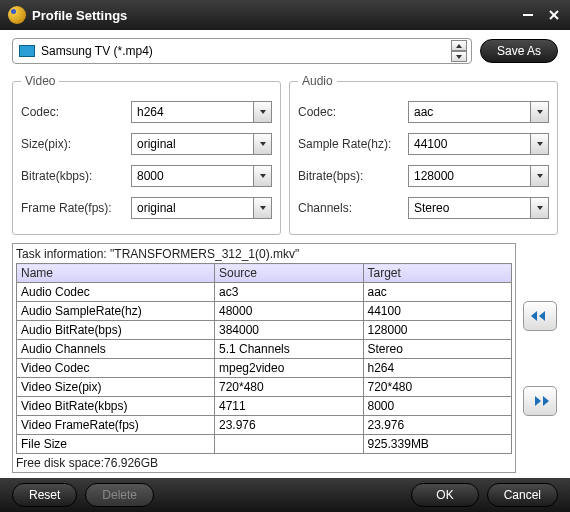 Image resolution: width=570 pixels, height=512 pixels. Describe the element at coordinates (519, 51) in the screenshot. I see `save-as-button: Save As` at that location.